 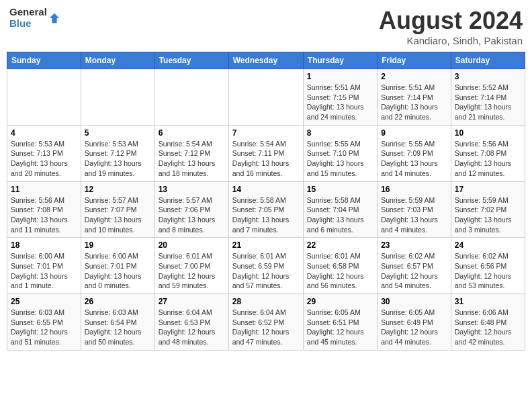 What do you see at coordinates (266, 189) in the screenshot?
I see `day-number: 14` at bounding box center [266, 189].